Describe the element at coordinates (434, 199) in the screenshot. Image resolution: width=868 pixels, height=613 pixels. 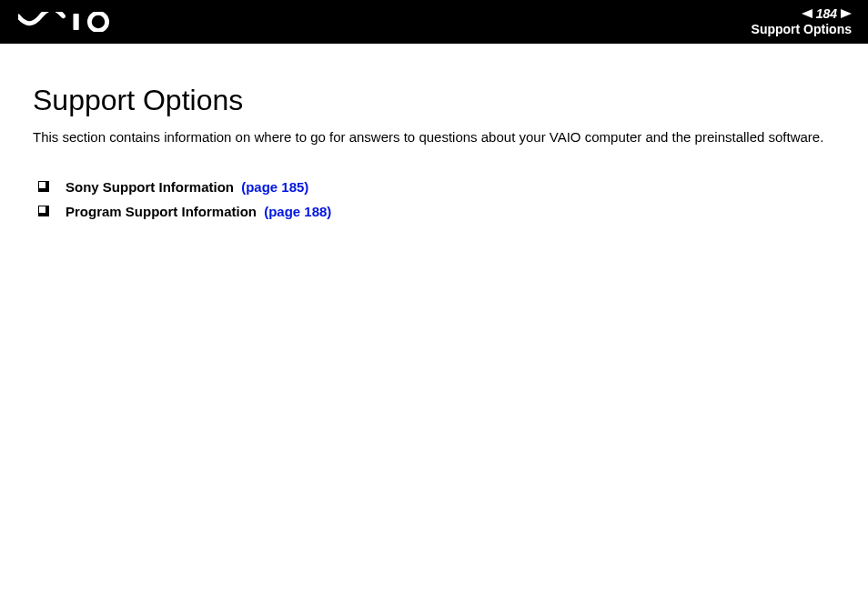
I see `toc-link-list: Sony Support Information (page 185) Prog…` at that location.